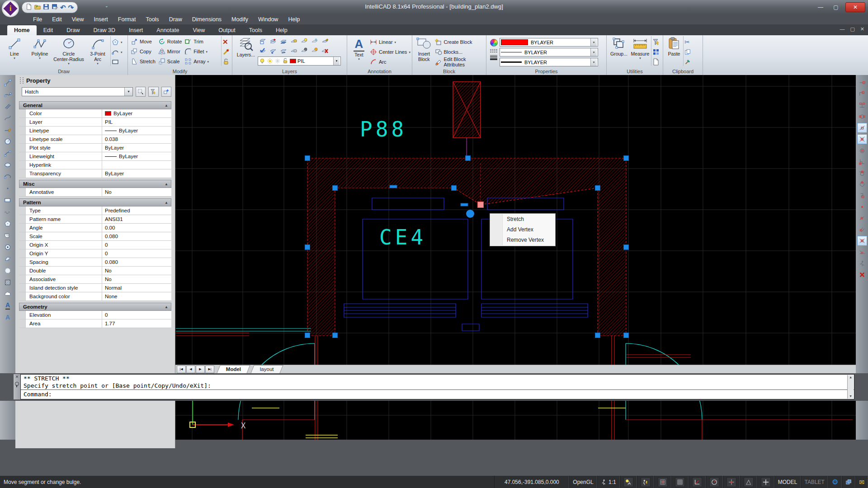  I want to click on tool-spline-icon, so click(8, 117).